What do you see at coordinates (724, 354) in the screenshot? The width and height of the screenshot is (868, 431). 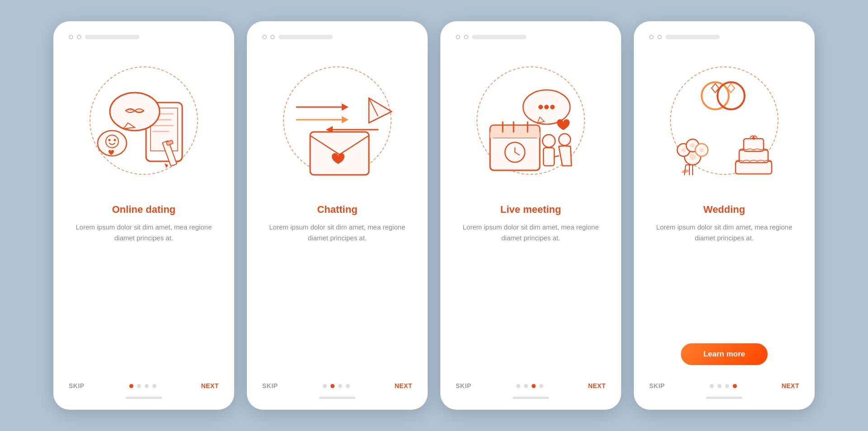 I see `learn-more-button: Learn more` at bounding box center [724, 354].